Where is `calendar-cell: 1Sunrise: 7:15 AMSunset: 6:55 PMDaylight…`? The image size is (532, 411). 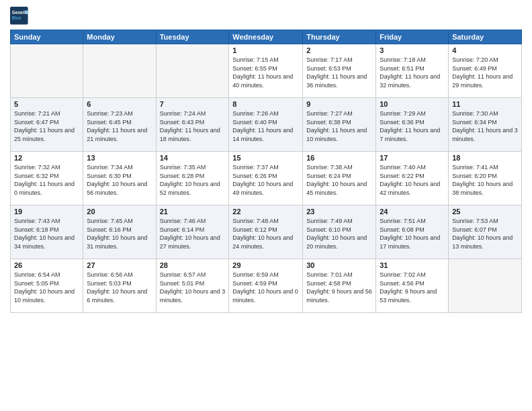
calendar-cell: 1Sunrise: 7:15 AMSunset: 6:55 PMDaylight… is located at coordinates (266, 71).